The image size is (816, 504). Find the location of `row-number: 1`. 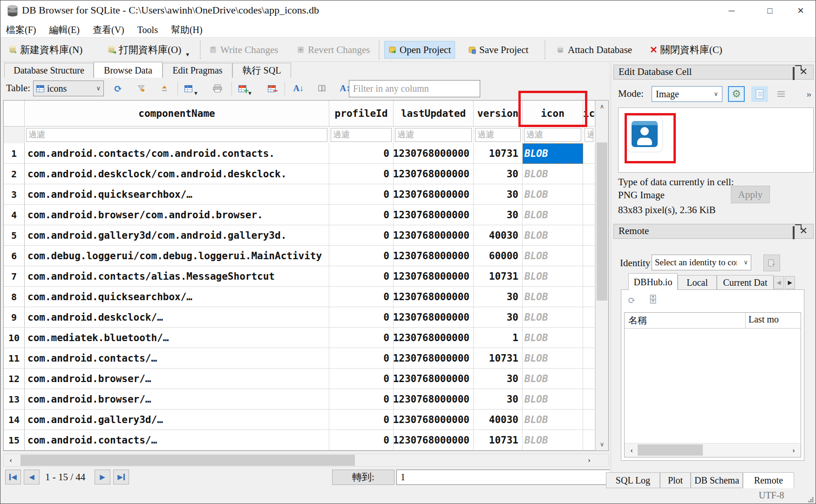

row-number: 1 is located at coordinates (14, 154).